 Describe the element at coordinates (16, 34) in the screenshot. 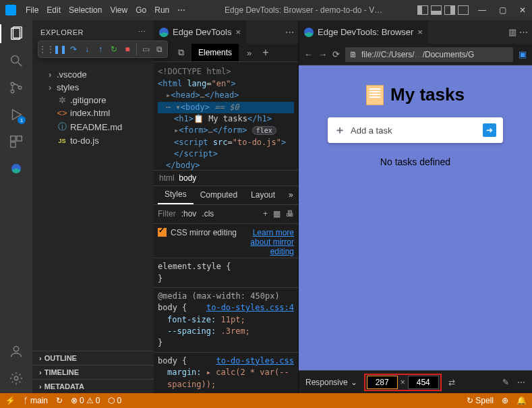

I see `explorer-icon` at that location.